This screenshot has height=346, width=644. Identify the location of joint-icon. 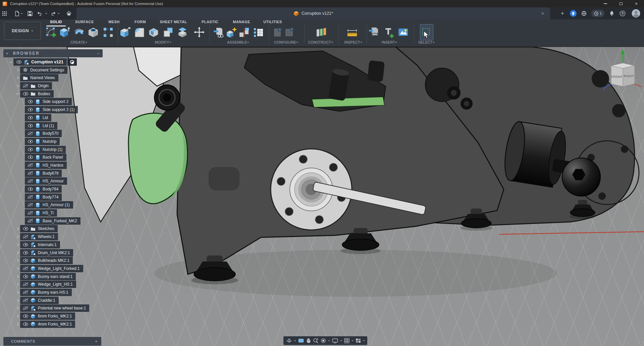
(244, 32).